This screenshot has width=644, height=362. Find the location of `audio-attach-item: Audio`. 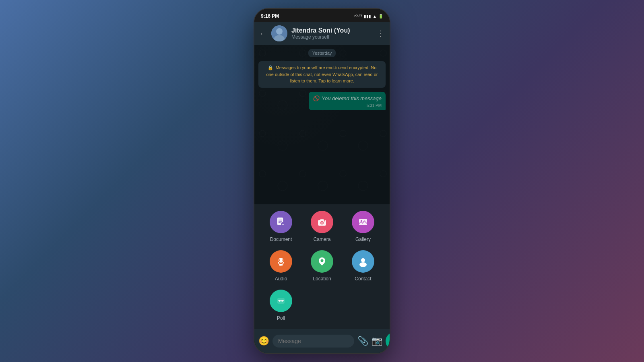

audio-attach-item: Audio is located at coordinates (281, 266).